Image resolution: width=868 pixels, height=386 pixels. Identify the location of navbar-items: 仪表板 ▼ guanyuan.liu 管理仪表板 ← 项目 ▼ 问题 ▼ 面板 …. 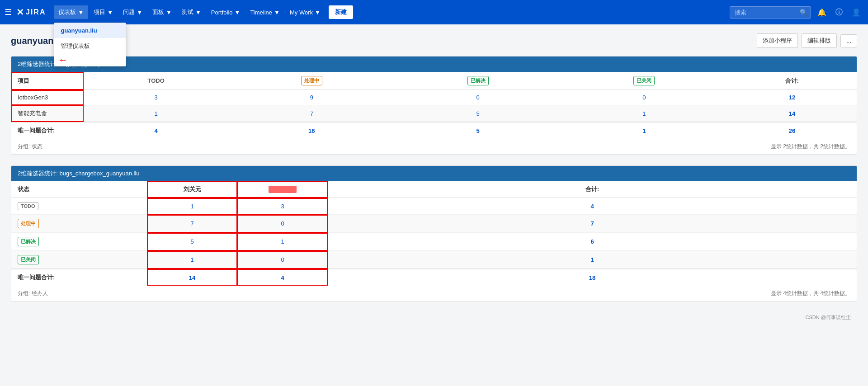
(392, 12).